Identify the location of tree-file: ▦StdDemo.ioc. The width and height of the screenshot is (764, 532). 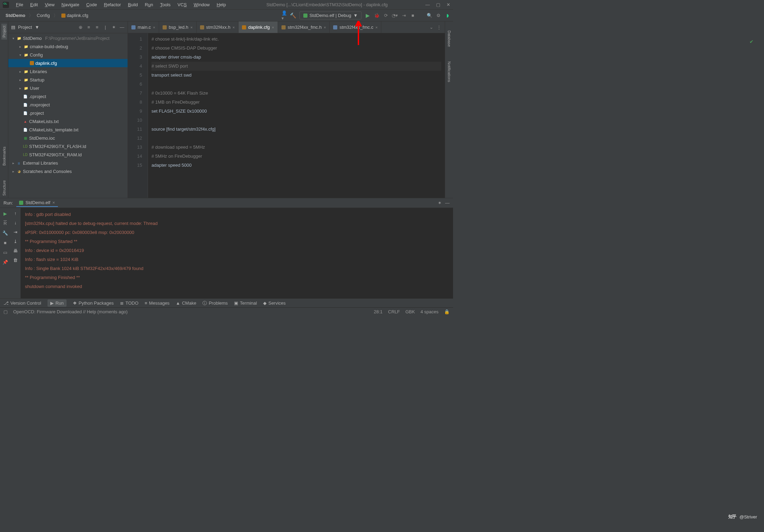
(68, 138).